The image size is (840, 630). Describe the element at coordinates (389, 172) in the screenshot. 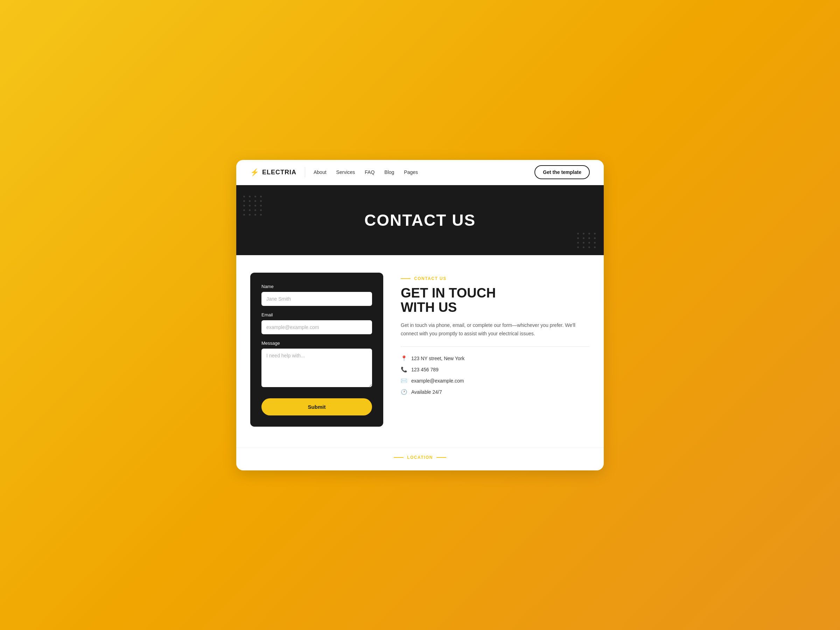

I see `nav-item-blog: Blog` at that location.